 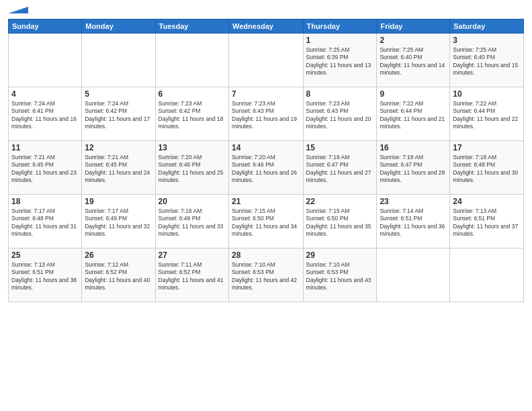 I want to click on day-number: 22, so click(x=340, y=201).